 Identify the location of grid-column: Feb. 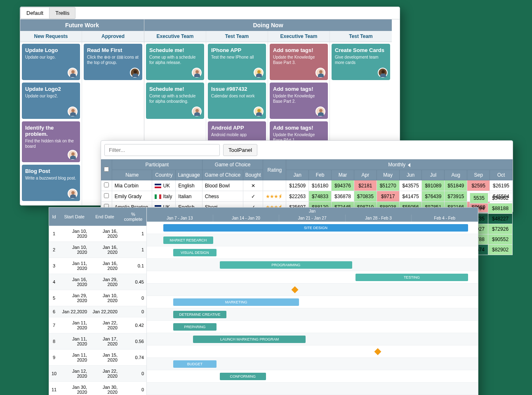
(320, 175).